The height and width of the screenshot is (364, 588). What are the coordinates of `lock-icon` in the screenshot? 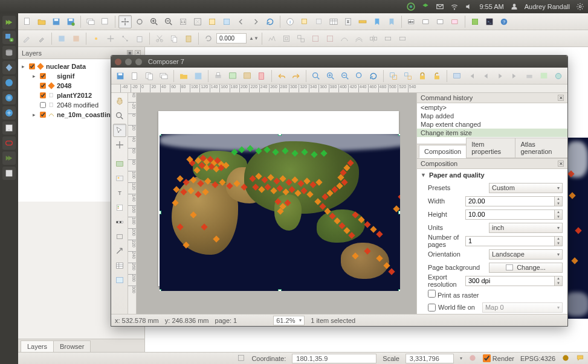 It's located at (422, 76).